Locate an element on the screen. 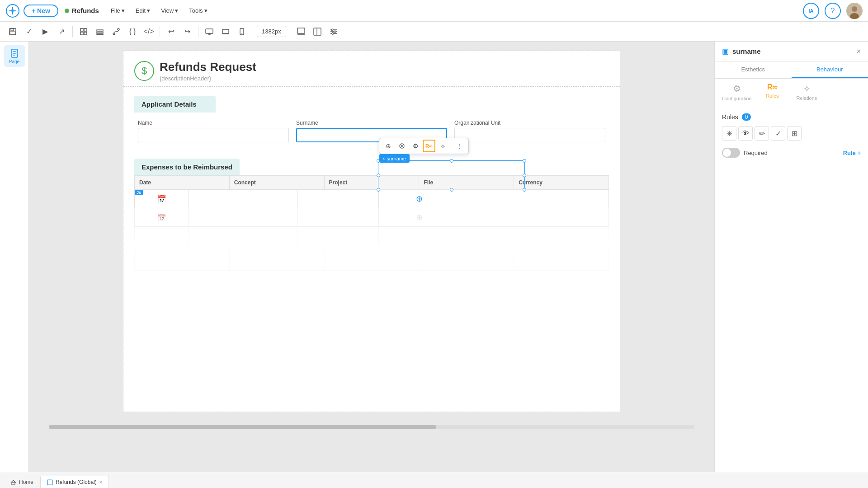 This screenshot has height=488, width=868. expenses-section-header: Expenses to be Reimbursed is located at coordinates (187, 167).